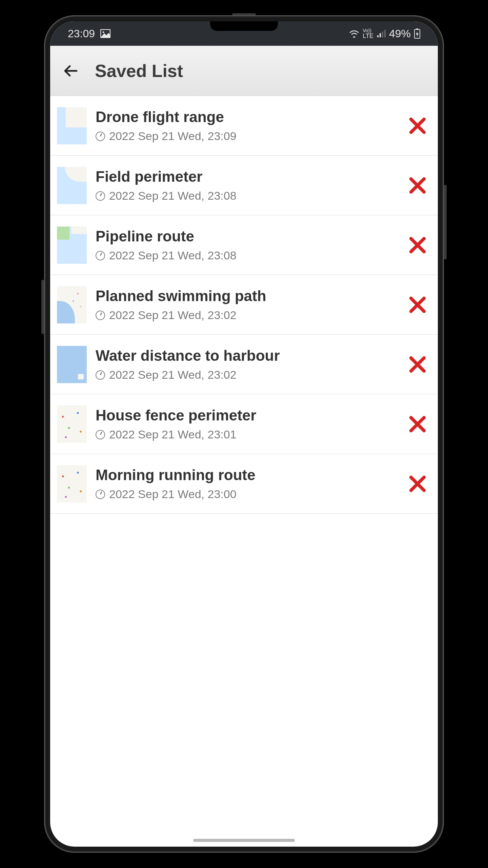  Describe the element at coordinates (244, 840) in the screenshot. I see `gesture-bar` at that location.